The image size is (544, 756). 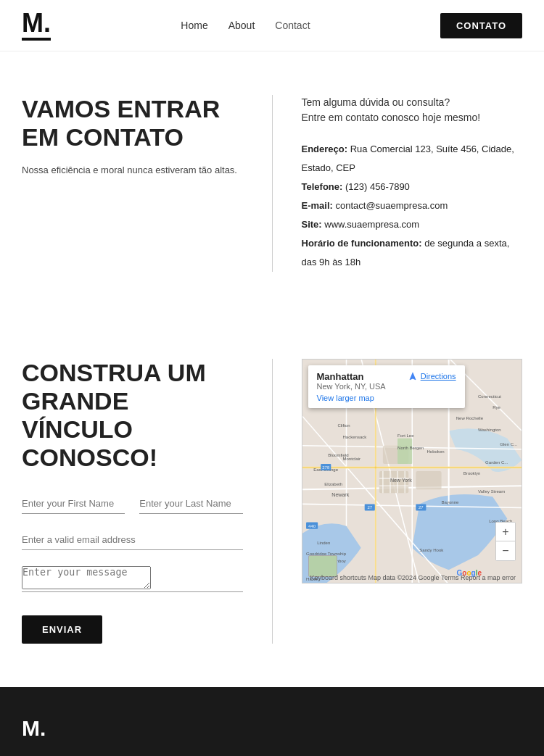 I want to click on popup-sub: New York, NY, USA, so click(x=351, y=386).